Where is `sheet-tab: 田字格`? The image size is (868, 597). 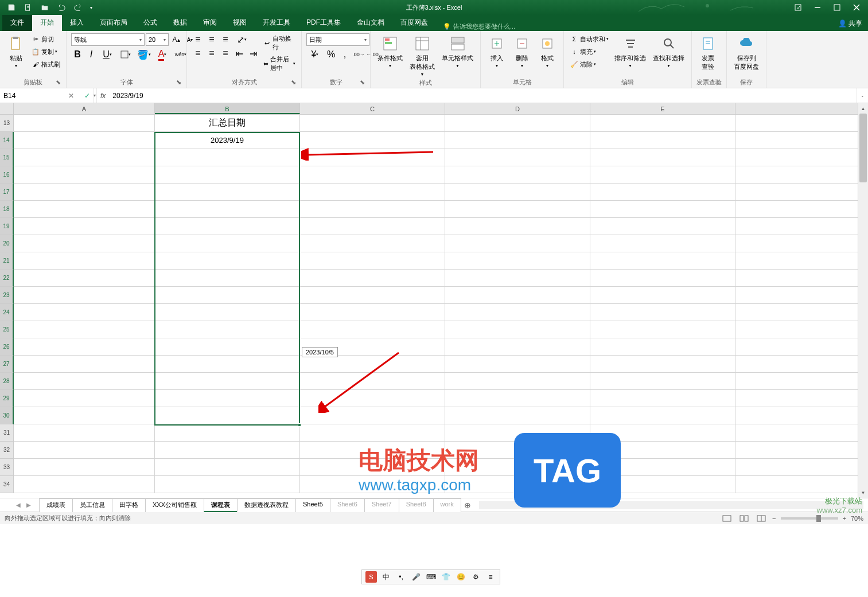
sheet-tab: 田字格 is located at coordinates (129, 505).